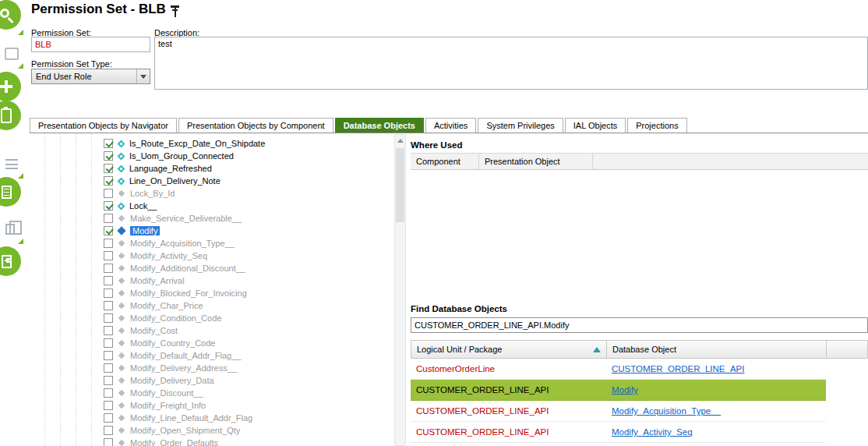 The image size is (868, 446). What do you see at coordinates (460, 349) in the screenshot?
I see `column-header-label: Logical Unit / Package` at bounding box center [460, 349].